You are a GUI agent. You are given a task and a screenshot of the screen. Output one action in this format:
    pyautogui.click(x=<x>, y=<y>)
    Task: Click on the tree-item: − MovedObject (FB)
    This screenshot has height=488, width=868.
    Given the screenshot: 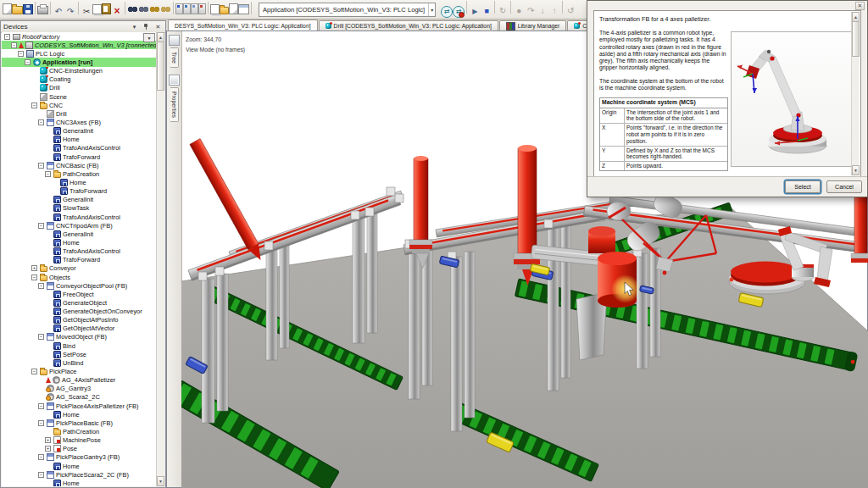 What is the action you would take?
    pyautogui.click(x=83, y=337)
    